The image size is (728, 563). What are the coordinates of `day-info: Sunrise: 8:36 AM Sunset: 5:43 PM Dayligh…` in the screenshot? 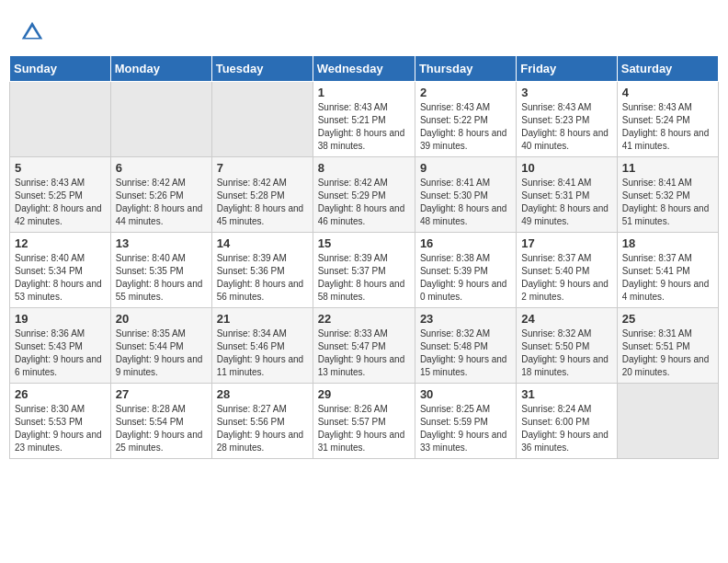 It's located at (61, 353).